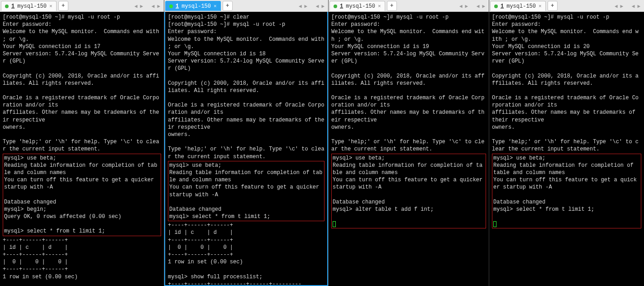 The width and height of the screenshot is (644, 286). Describe the element at coordinates (246, 6) in the screenshot. I see `tab-bar-1: 1 mysql-150 × + ◀ ▶ ◀ ▶` at that location.